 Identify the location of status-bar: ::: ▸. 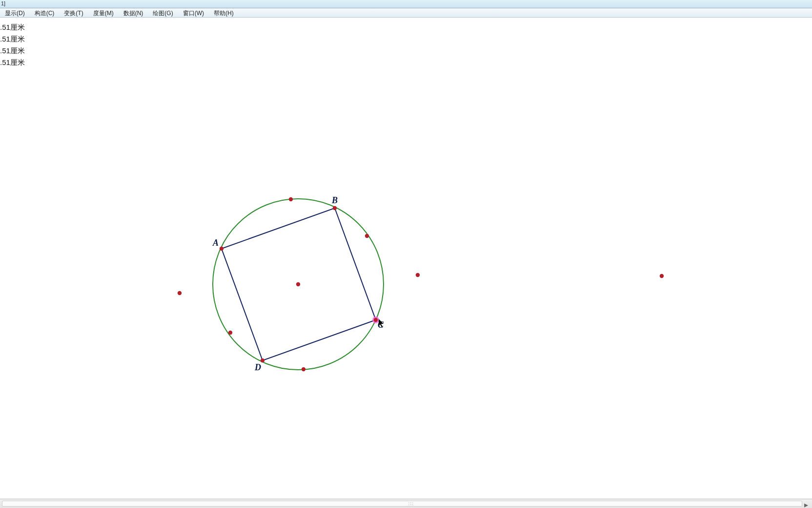
(406, 503).